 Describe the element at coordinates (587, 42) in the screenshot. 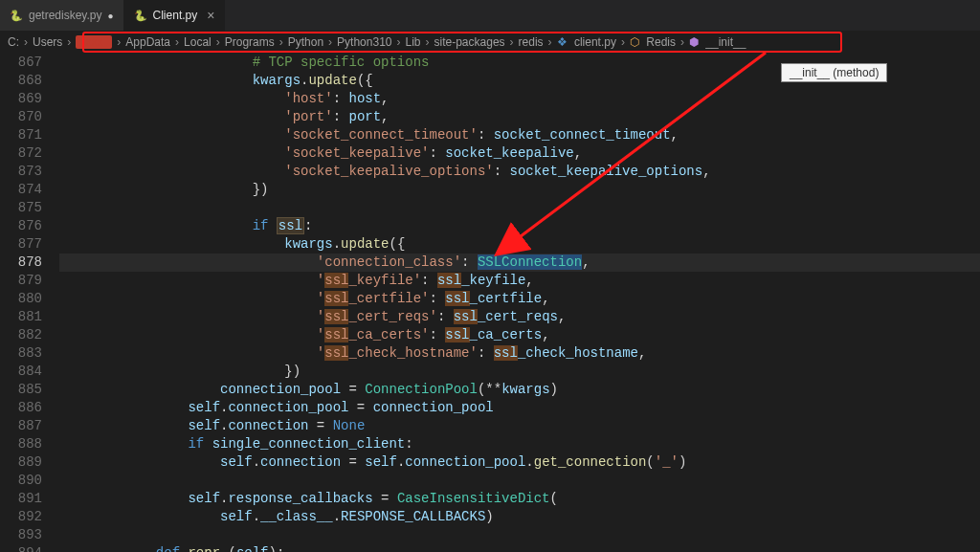

I see `breadcrumb-file: ❖ client.py` at that location.